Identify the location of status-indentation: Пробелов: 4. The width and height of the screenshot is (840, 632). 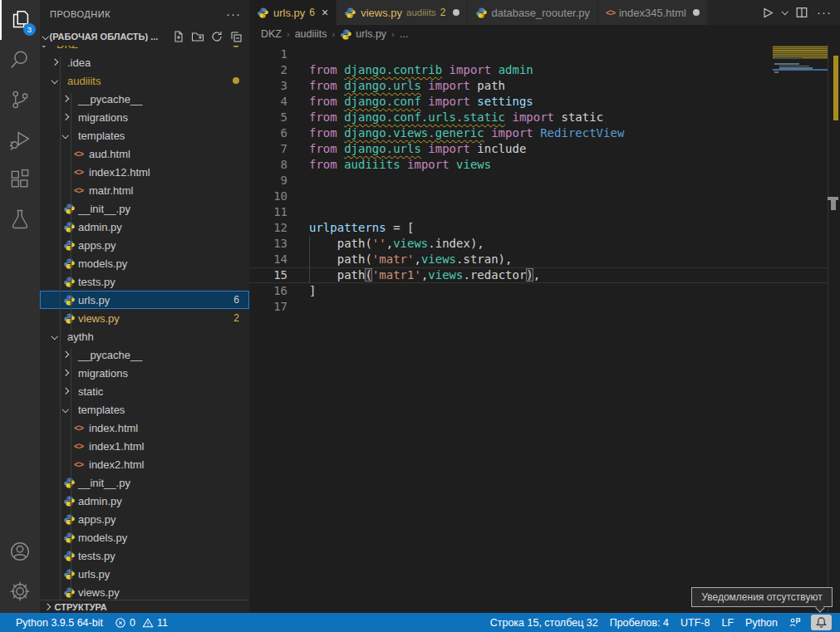
(640, 623).